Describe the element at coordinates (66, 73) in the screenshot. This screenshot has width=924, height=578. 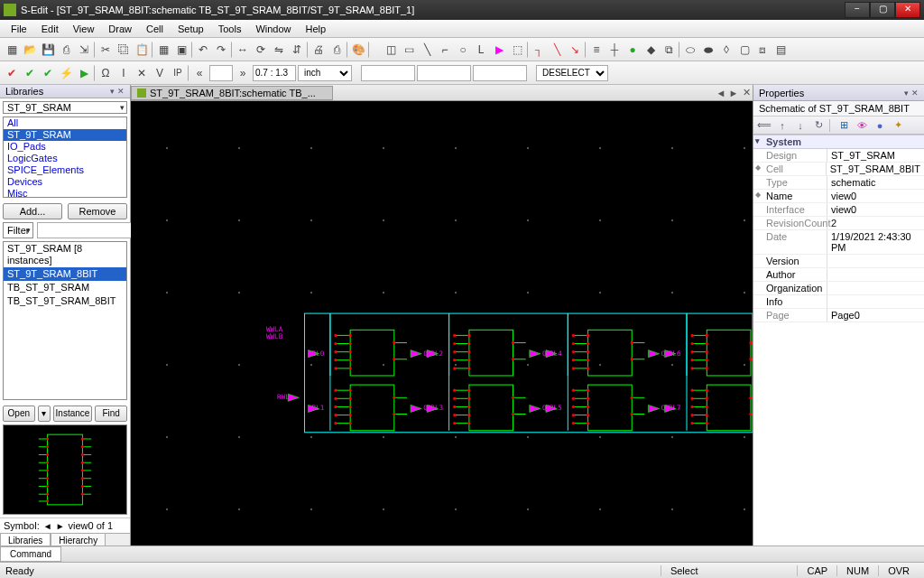
I see `flash-icon: ⚡` at that location.